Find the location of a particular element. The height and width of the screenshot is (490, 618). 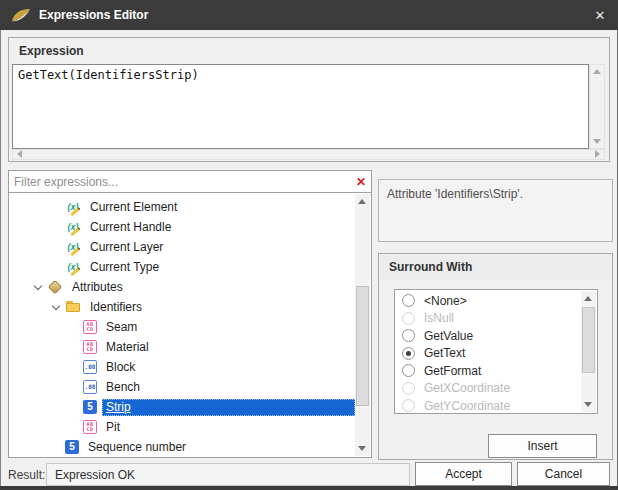

radio-option-getvalue: GetValue is located at coordinates (488, 336).